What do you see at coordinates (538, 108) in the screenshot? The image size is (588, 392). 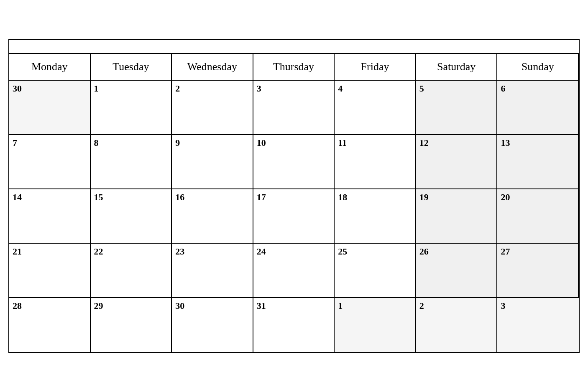 I see `day-cell: 6` at bounding box center [538, 108].